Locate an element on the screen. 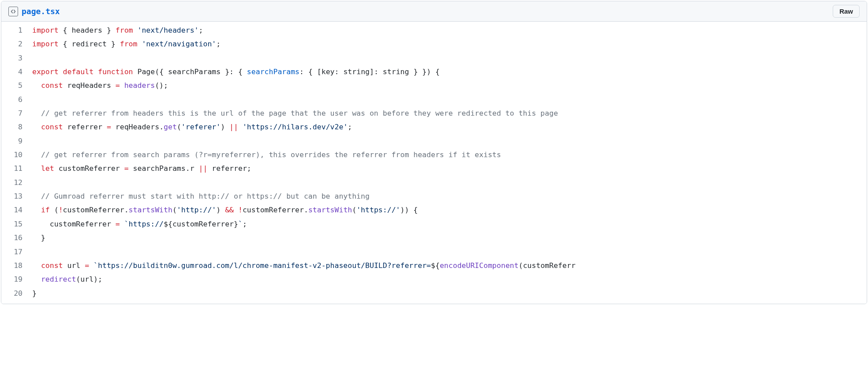 This screenshot has height=392, width=868. line-number: 9 is located at coordinates (17, 141).